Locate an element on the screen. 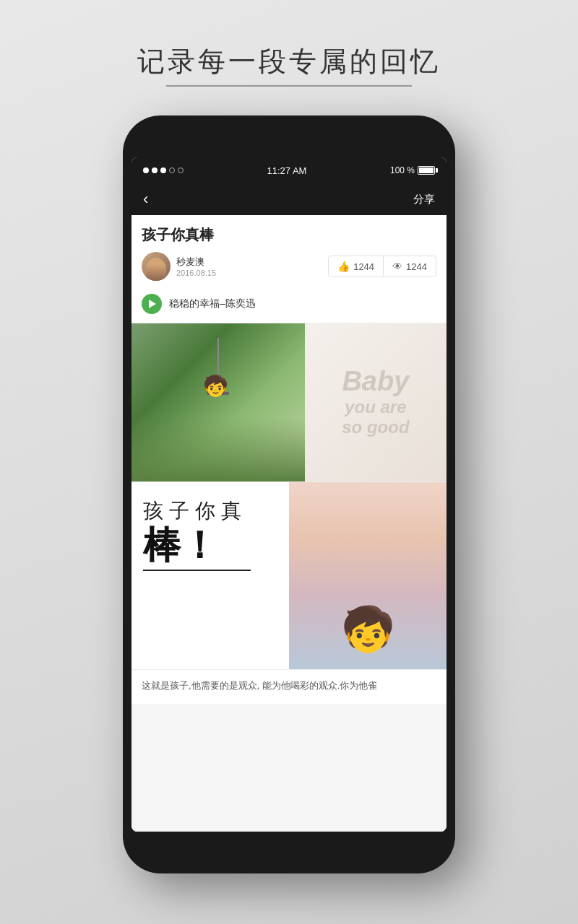  image-section-1: 🧒 Baby you are so good is located at coordinates (289, 402).